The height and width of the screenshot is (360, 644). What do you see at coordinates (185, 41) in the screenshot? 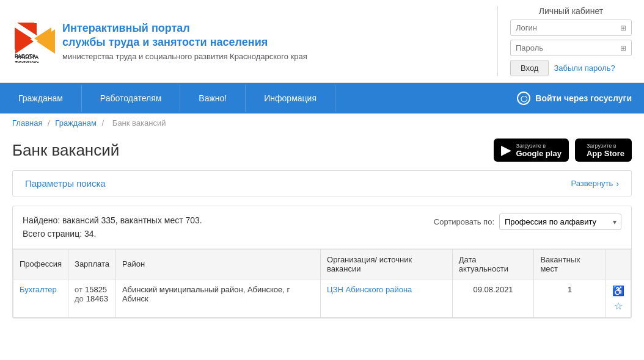
I see `logo-text: Интерактивный портал службы труда и заня…` at bounding box center [185, 41].